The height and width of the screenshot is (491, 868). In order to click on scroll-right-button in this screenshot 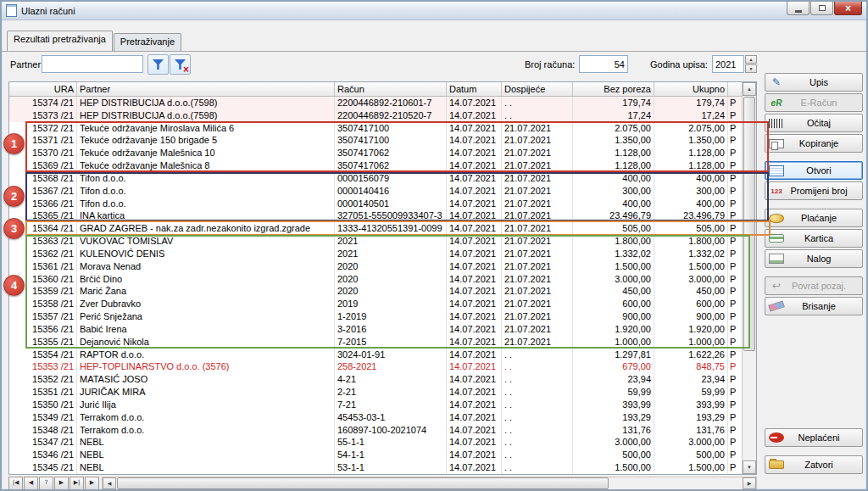, I will do `click(749, 483)`.